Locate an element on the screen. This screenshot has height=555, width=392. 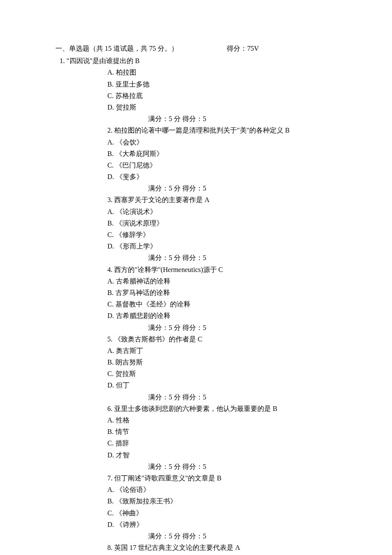
option-b: B. 情节 is located at coordinates (222, 431).